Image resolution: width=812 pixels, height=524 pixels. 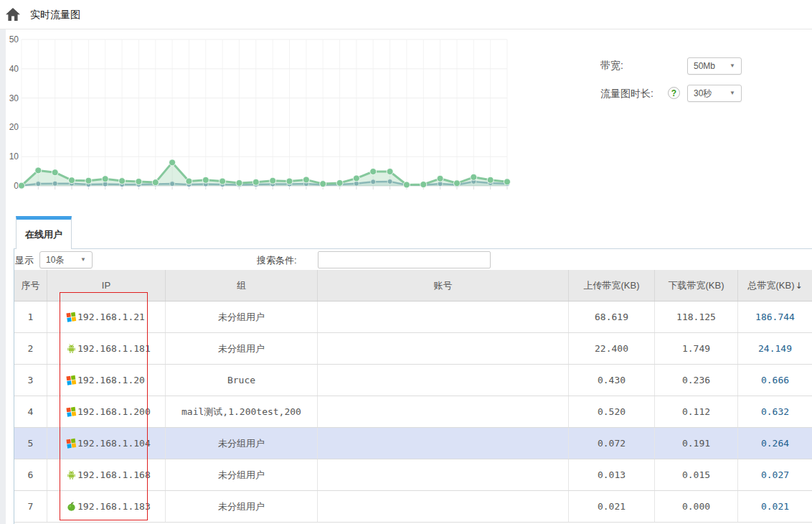 I want to click on ip-text: 192.168.1.20, so click(x=111, y=380).